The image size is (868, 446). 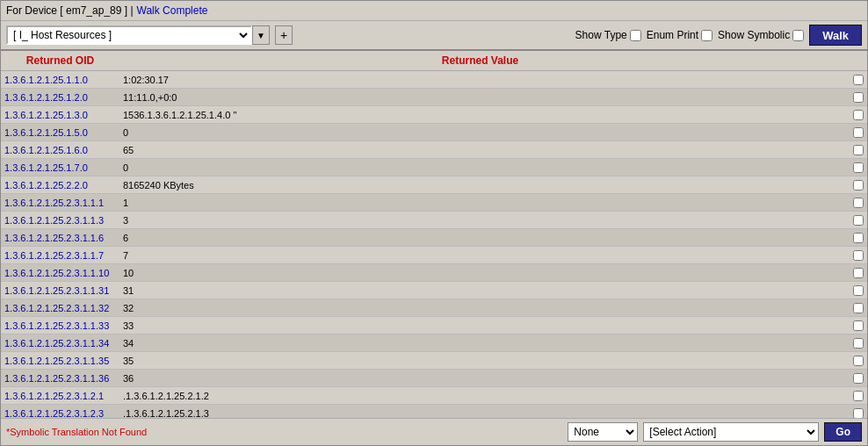 I want to click on oid-select: [ I_ Host Resources ], so click(x=129, y=35).